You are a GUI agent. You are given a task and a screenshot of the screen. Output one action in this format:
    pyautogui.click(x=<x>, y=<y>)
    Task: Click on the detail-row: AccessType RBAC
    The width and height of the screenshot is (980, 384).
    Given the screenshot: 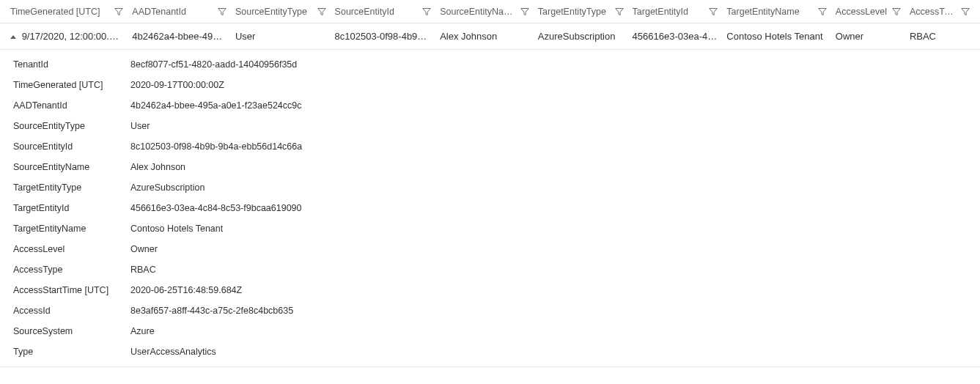 What is the action you would take?
    pyautogui.click(x=494, y=270)
    